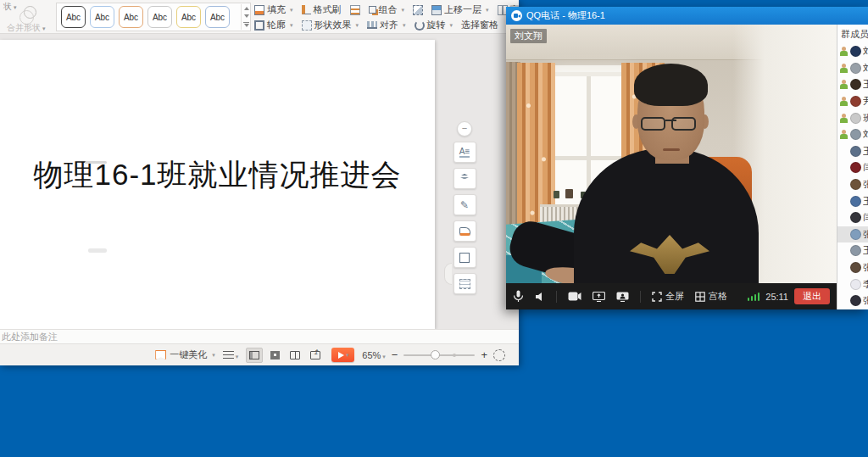 This screenshot has width=868, height=457. What do you see at coordinates (387, 25) in the screenshot?
I see `align-button: 对齐` at bounding box center [387, 25].